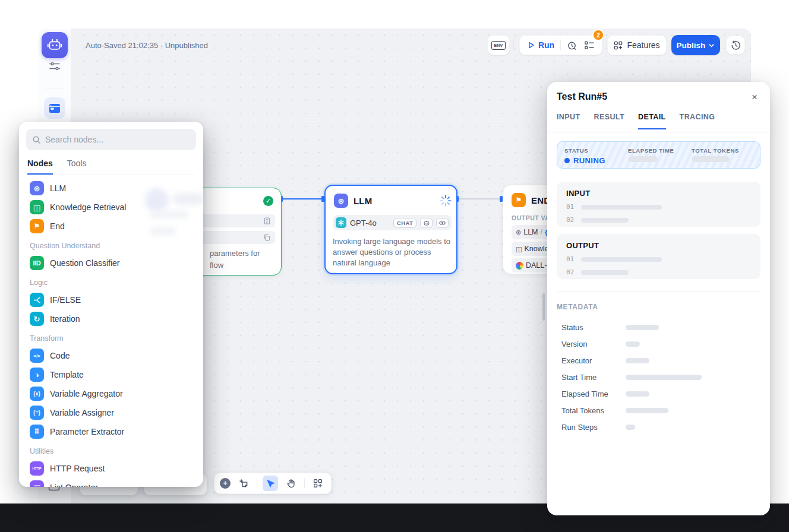  I want to click on llm-node-title: LLM, so click(362, 201).